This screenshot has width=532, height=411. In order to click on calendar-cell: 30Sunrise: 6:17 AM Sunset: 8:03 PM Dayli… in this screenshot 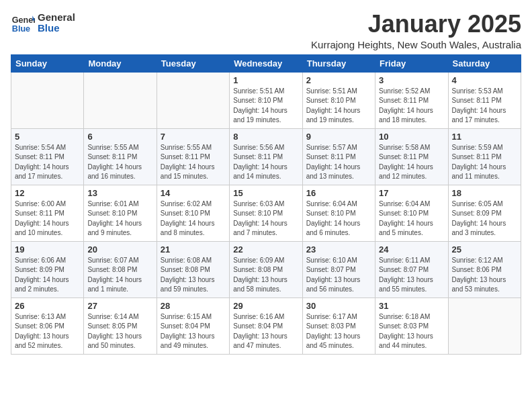, I will do `click(339, 326)`.